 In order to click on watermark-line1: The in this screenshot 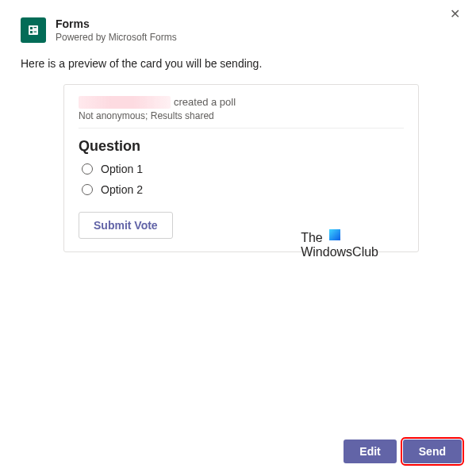, I will do `click(312, 238)`.